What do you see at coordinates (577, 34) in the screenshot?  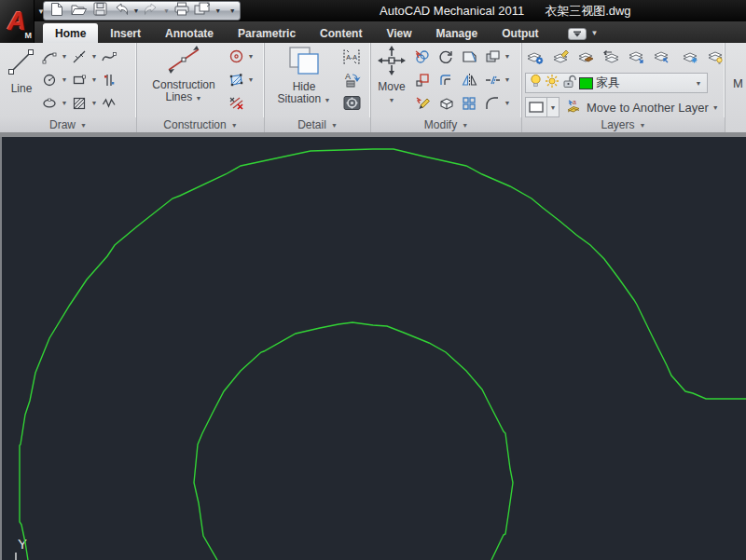 I see `minimize-ribbon-button` at bounding box center [577, 34].